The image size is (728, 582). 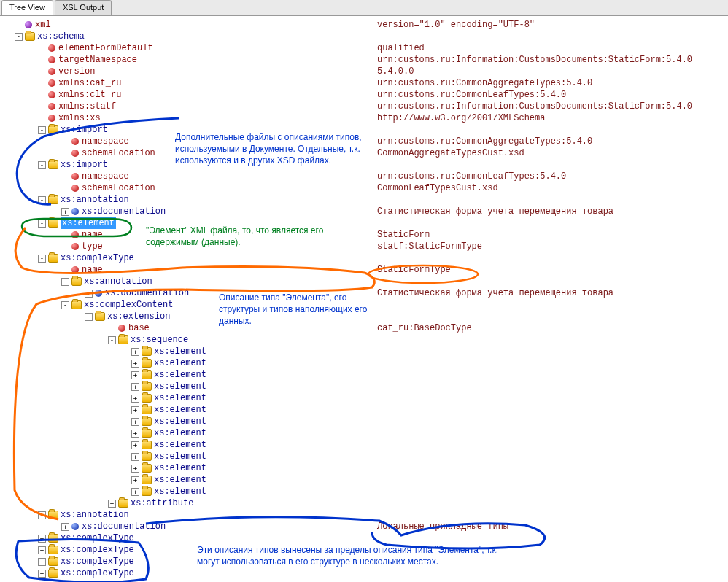 I want to click on tree-row: -xs:complexType, so click(x=187, y=258).